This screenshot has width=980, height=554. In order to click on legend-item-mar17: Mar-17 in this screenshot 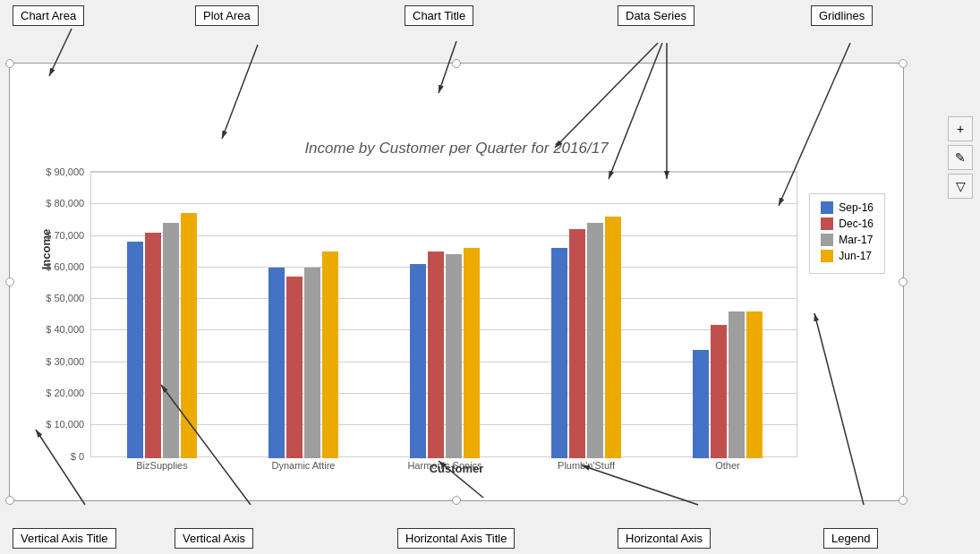, I will do `click(847, 240)`.